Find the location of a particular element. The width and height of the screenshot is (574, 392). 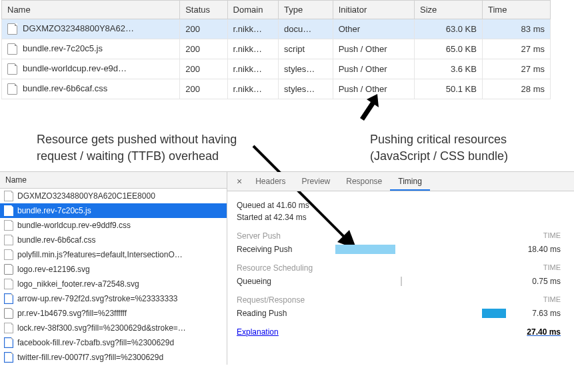

list-item: logo.rev-e12196.svg is located at coordinates (113, 269).